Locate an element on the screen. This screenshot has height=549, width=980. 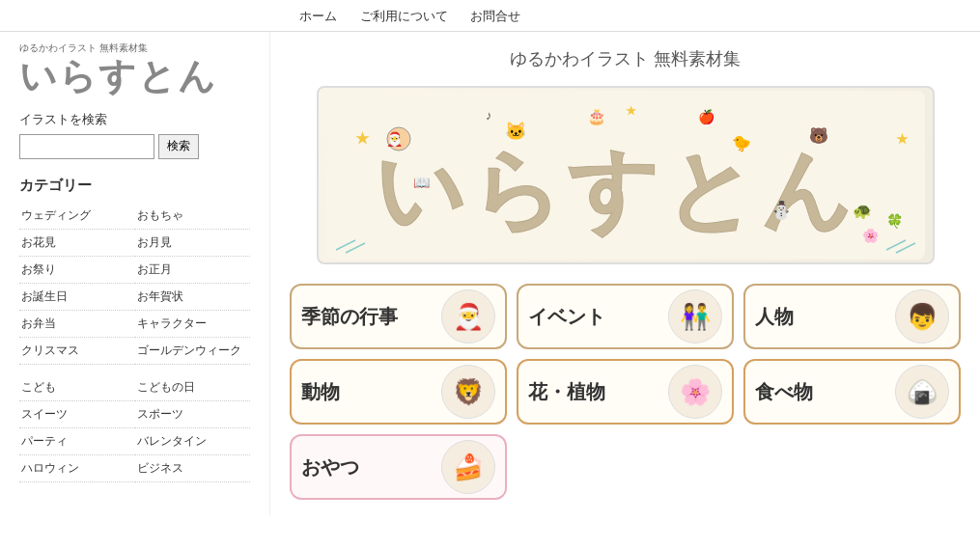
category-buttons-row2: おやつ 🍰 is located at coordinates (626, 467).